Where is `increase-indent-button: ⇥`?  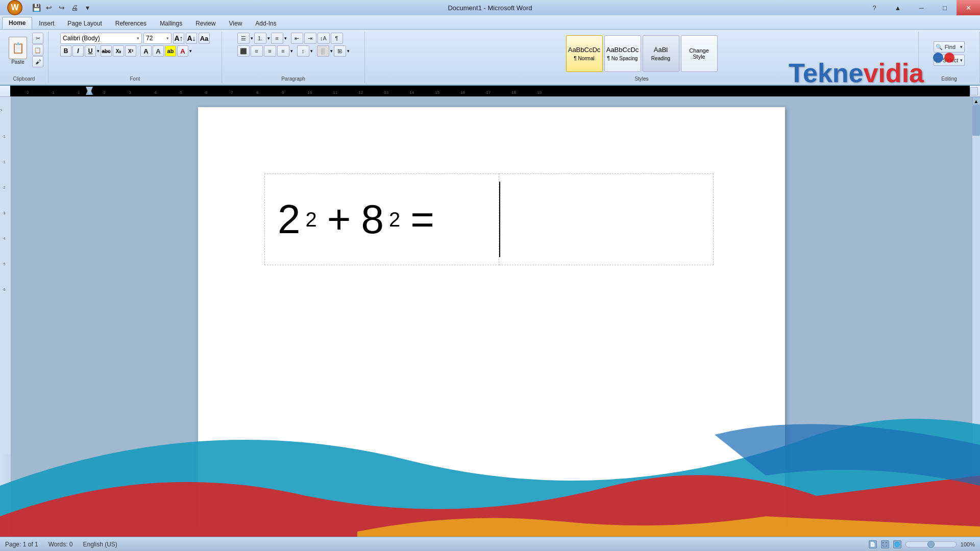 increase-indent-button: ⇥ is located at coordinates (310, 38).